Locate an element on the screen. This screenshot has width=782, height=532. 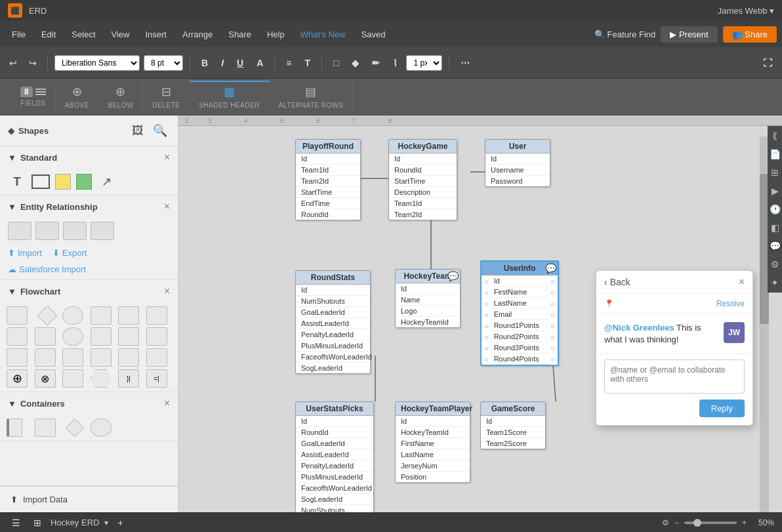
redo-button: ↪ is located at coordinates (33, 63).